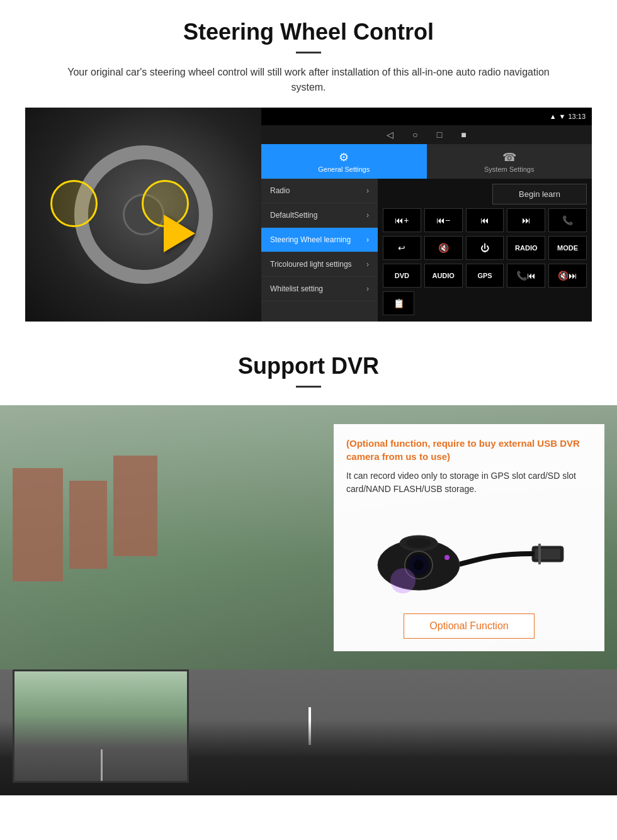 The width and height of the screenshot is (617, 840). I want to click on system-icon: ☎, so click(509, 157).